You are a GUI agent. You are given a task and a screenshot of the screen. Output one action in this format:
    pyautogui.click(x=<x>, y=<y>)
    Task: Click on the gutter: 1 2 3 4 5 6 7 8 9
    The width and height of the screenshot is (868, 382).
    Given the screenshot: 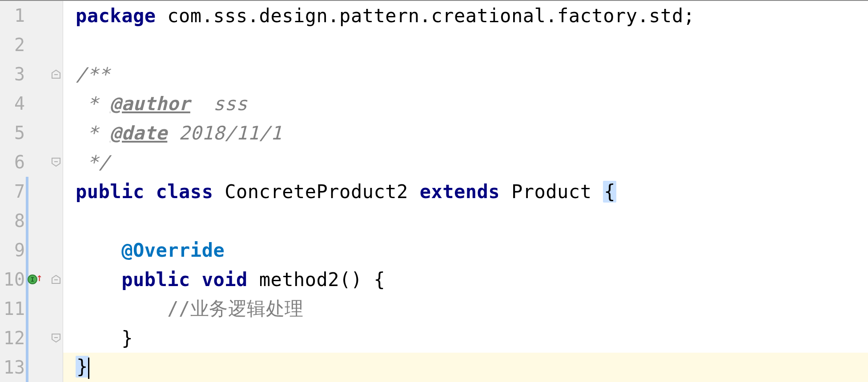 What is the action you would take?
    pyautogui.click(x=32, y=191)
    